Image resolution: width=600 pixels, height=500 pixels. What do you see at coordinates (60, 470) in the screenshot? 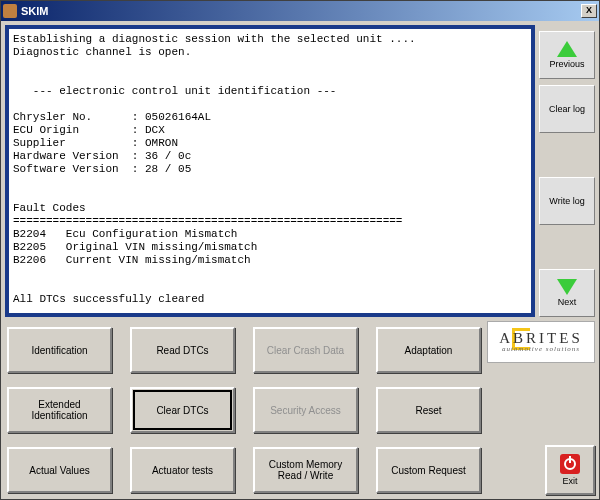
I see `actual-values-button: Actual Values` at bounding box center [60, 470].